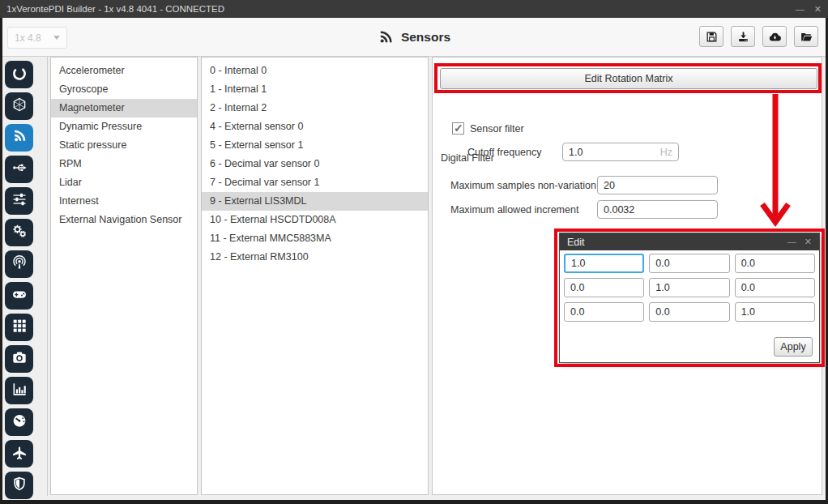 The image size is (828, 504). Describe the element at coordinates (124, 201) in the screenshot. I see `sensor-type-item: Internest` at that location.